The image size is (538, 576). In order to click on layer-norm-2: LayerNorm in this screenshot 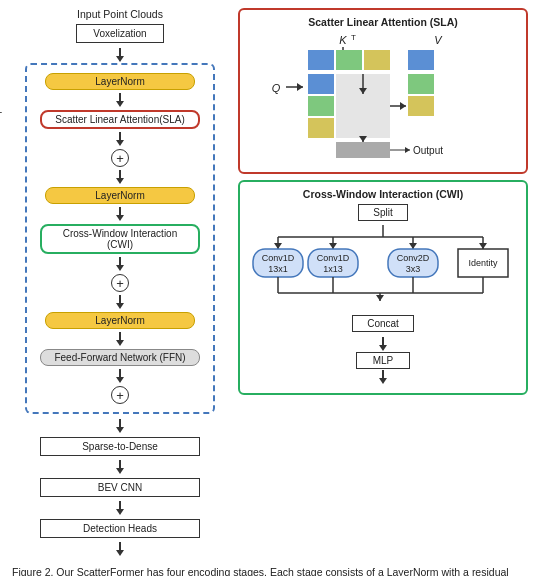, I will do `click(120, 196)`.